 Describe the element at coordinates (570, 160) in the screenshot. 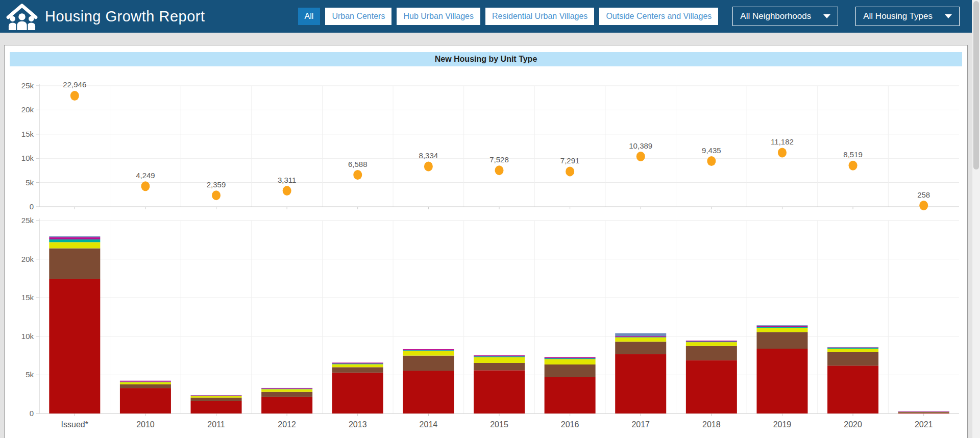

I see `svg-text: 7,291` at that location.